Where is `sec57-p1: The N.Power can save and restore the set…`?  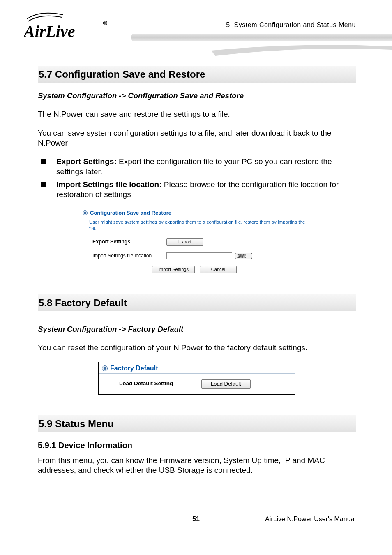
sec57-p1: The N.Power can save and restore the set… is located at coordinates (197, 114).